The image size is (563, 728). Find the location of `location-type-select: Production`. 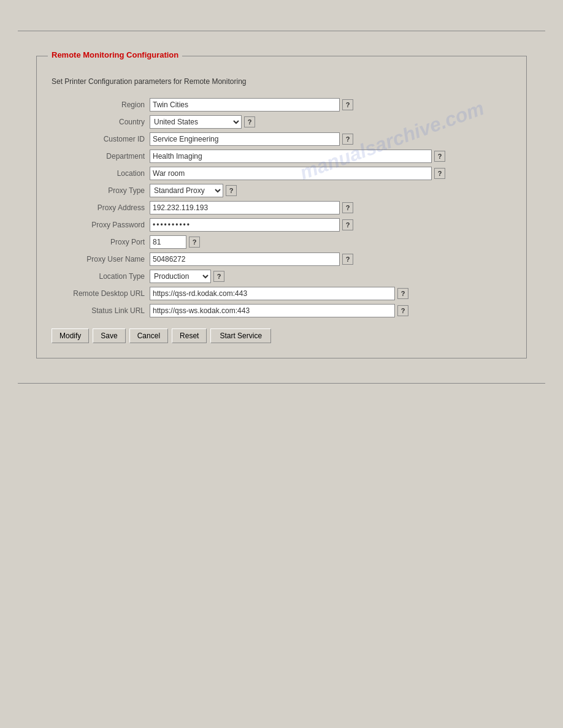

location-type-select: Production is located at coordinates (180, 276).